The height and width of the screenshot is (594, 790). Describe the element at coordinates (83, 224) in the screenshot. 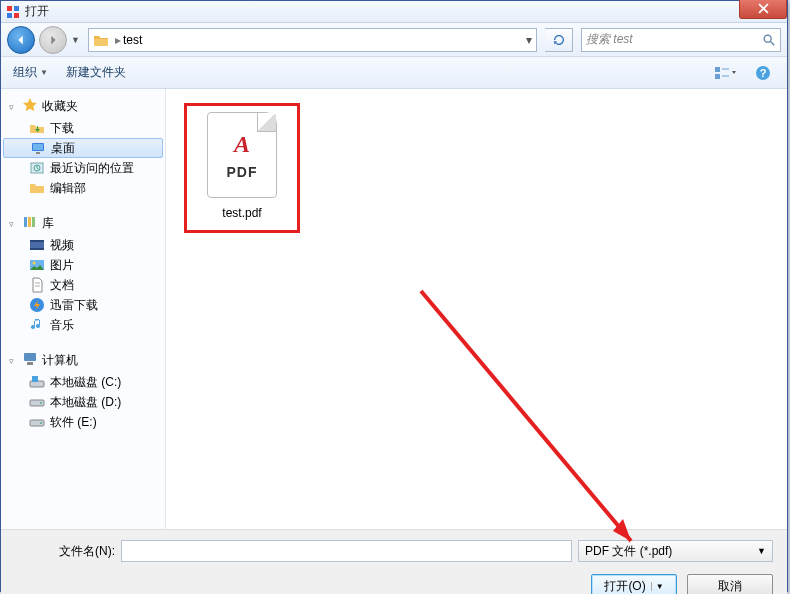

I see `libraries-header: ▿ 库` at that location.